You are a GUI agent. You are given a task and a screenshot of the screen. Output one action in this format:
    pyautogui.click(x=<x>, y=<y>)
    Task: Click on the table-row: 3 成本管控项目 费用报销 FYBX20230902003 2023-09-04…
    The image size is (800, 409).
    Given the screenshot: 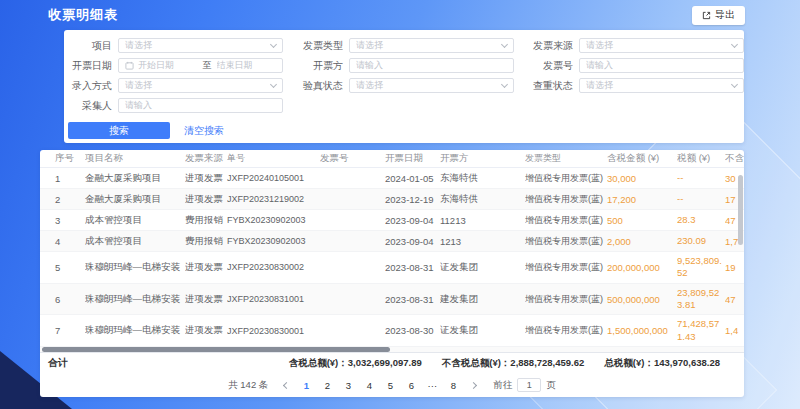 What is the action you would take?
    pyautogui.click(x=392, y=220)
    